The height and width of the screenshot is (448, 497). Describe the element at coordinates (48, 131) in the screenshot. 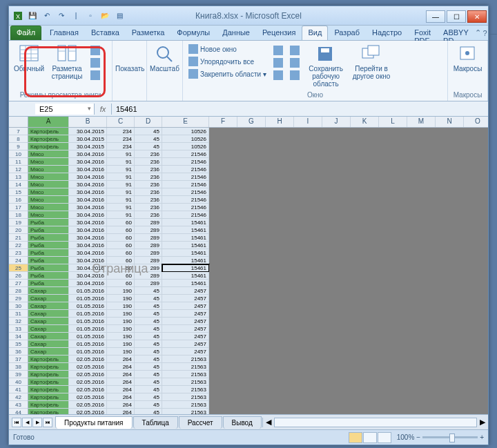

I see `cell: Картофель` at that location.